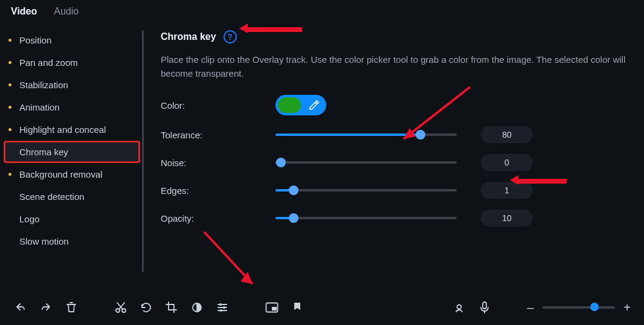 The image size is (644, 325). I want to click on tolerance-slider, so click(366, 135).